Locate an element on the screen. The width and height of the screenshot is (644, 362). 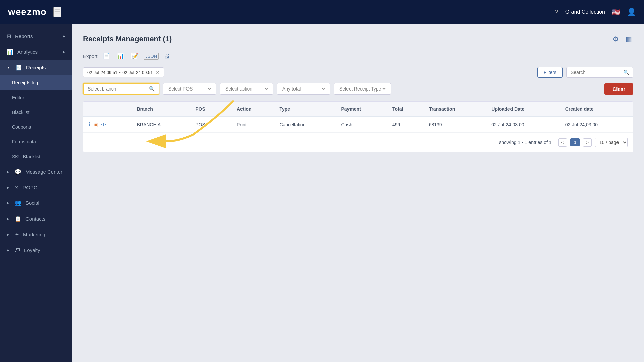
sidebar-item-sku-blacklist: SKU Blacklist is located at coordinates (36, 157).